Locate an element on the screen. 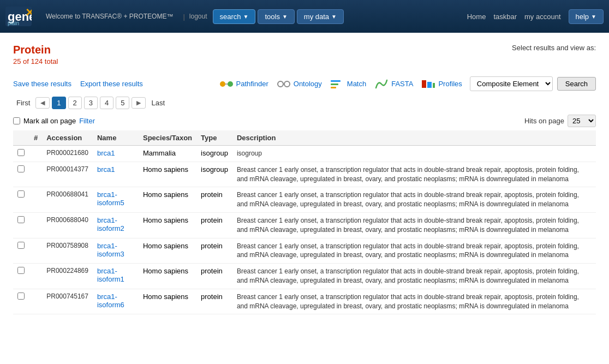 This screenshot has height=364, width=609. col-checkbox is located at coordinates (21, 138).